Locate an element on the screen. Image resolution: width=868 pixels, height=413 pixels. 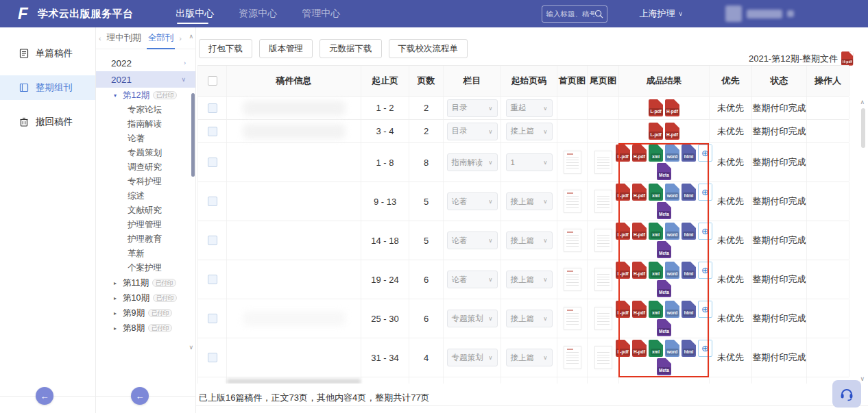
tree-issue-第11期: ▸第11期已付印 is located at coordinates (145, 283).